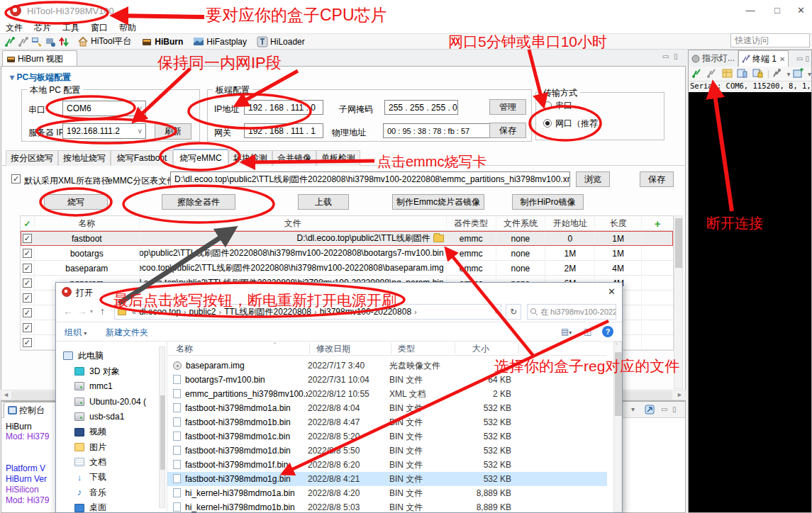 The height and width of the screenshot is (513, 812). Describe the element at coordinates (99, 28) in the screenshot. I see `menu-window: 窗口` at that location.